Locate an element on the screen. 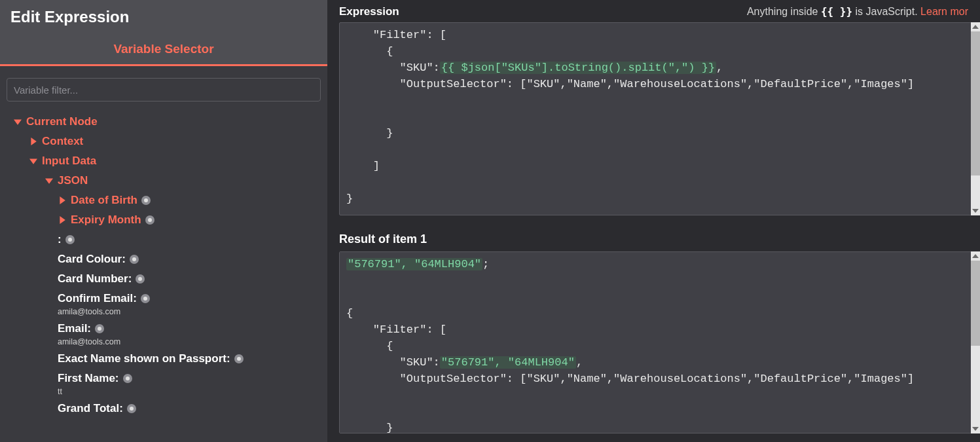 This screenshot has width=980, height=442. expression-scrollbar is located at coordinates (975, 119).